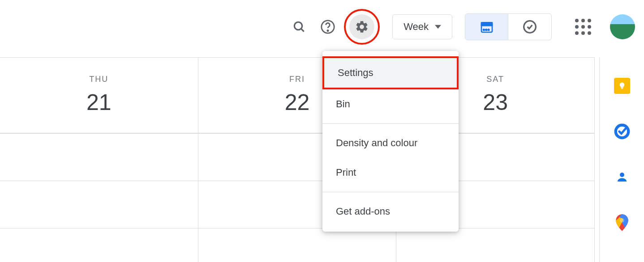  Describe the element at coordinates (487, 27) in the screenshot. I see `calendar-icon` at that location.